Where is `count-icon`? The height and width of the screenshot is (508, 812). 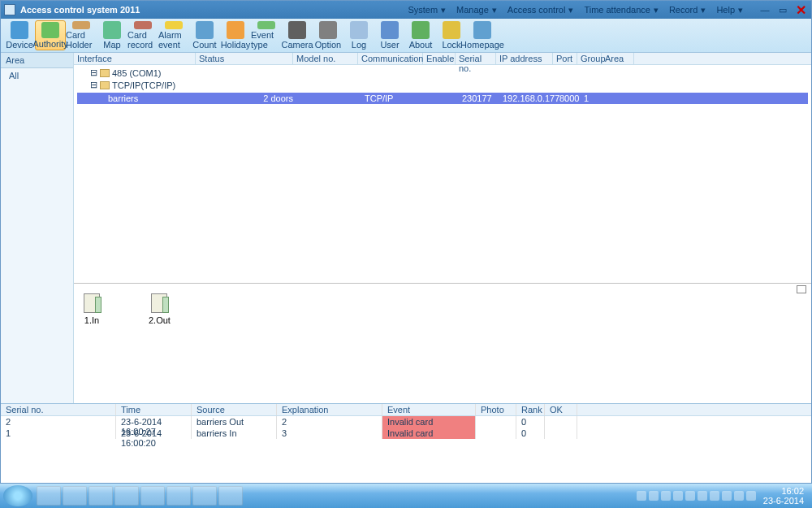 count-icon is located at coordinates (205, 30).